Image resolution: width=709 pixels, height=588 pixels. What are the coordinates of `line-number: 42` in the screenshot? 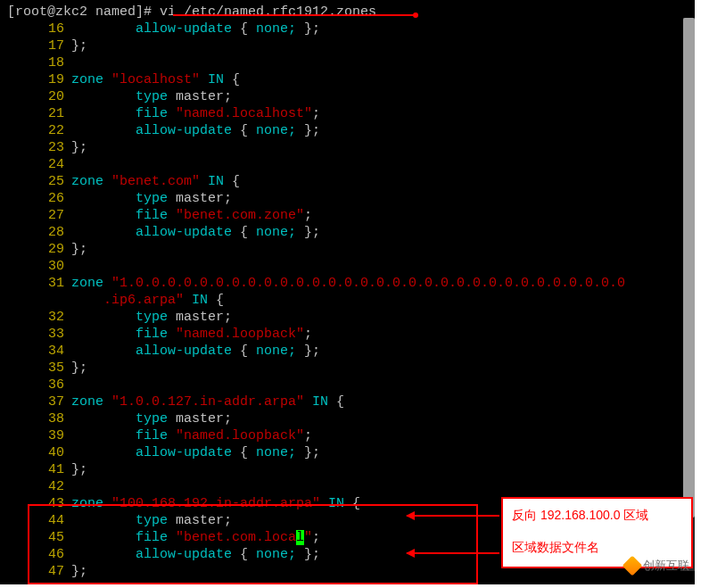 It's located at (39, 487).